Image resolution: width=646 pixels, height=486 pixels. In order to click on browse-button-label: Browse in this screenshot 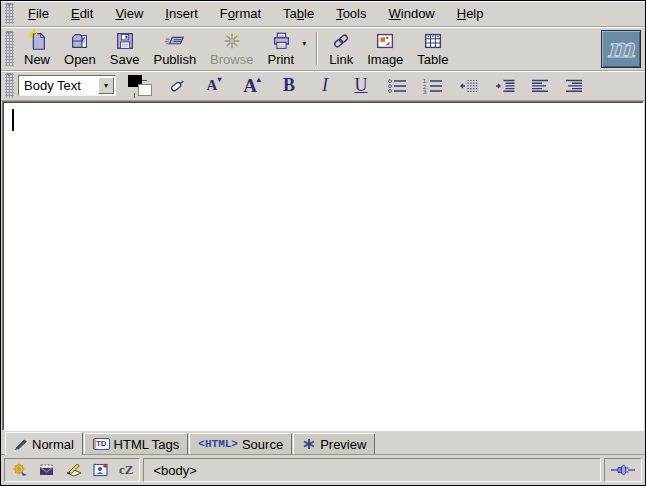, I will do `click(232, 60)`.